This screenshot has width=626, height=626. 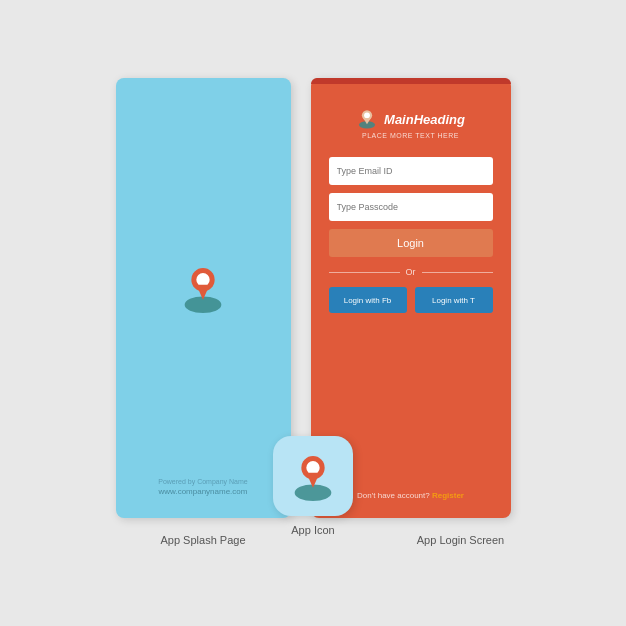 What do you see at coordinates (410, 136) in the screenshot?
I see `sub-heading: PLACE MORE TEXT HERE` at bounding box center [410, 136].